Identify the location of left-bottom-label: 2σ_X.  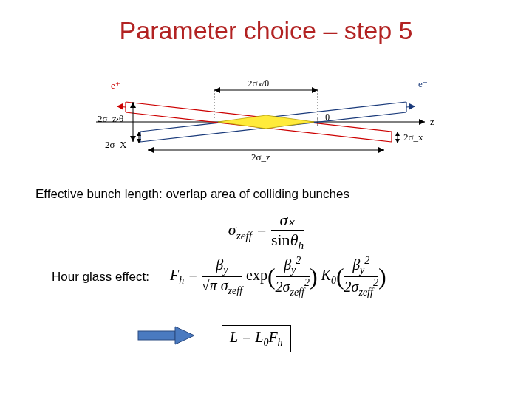
(116, 145).